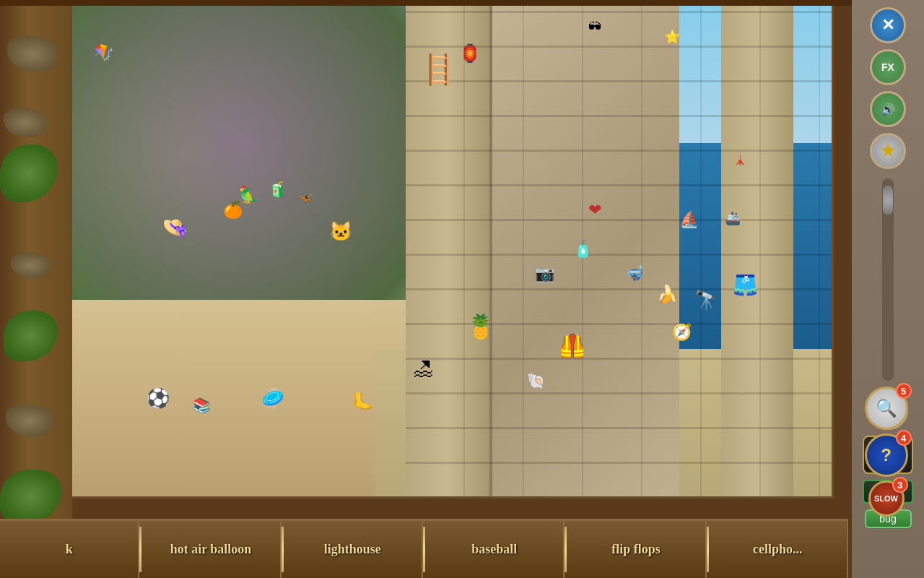  I want to click on word-item-k: k, so click(69, 549).